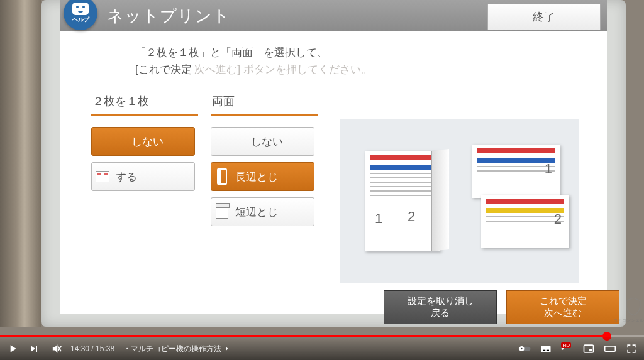  I want to click on two-in-one-on-button: する, so click(143, 177).